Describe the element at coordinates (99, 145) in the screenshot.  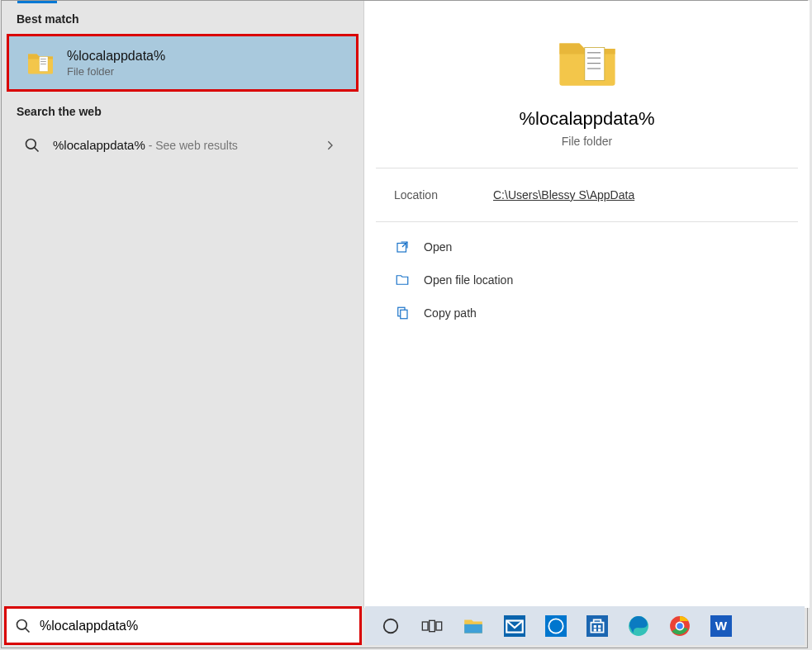
I see `web-result-title: %localappdata%` at that location.